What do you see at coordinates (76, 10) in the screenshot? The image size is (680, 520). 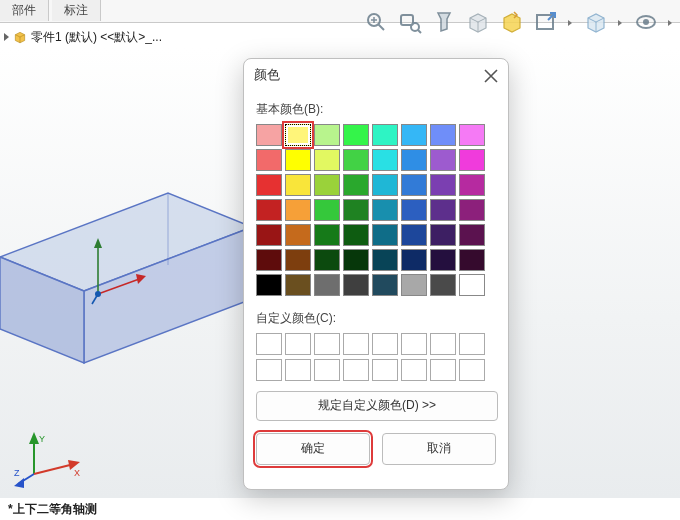 I see `tab-annotation: 标注` at bounding box center [76, 10].